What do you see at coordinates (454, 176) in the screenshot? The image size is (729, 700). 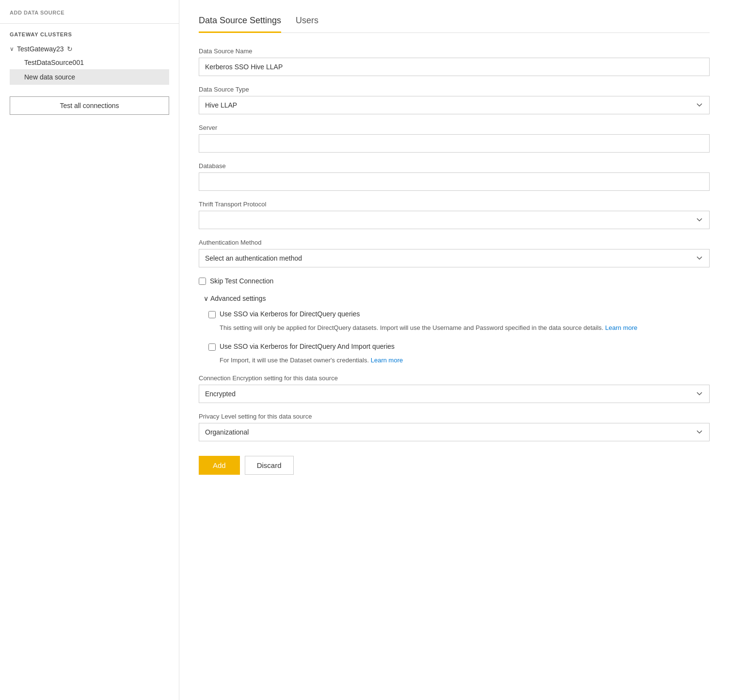 I see `database-group: Database` at bounding box center [454, 176].